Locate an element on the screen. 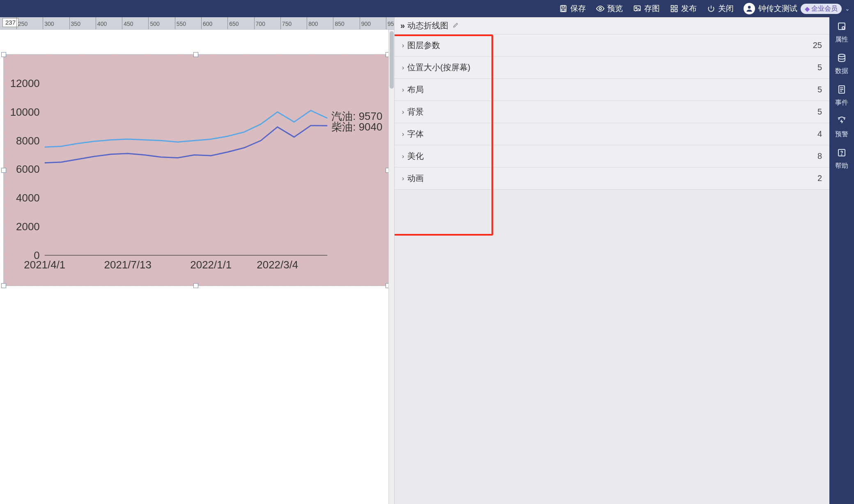 The image size is (854, 504). property-row: ›图层参数25 is located at coordinates (612, 46).